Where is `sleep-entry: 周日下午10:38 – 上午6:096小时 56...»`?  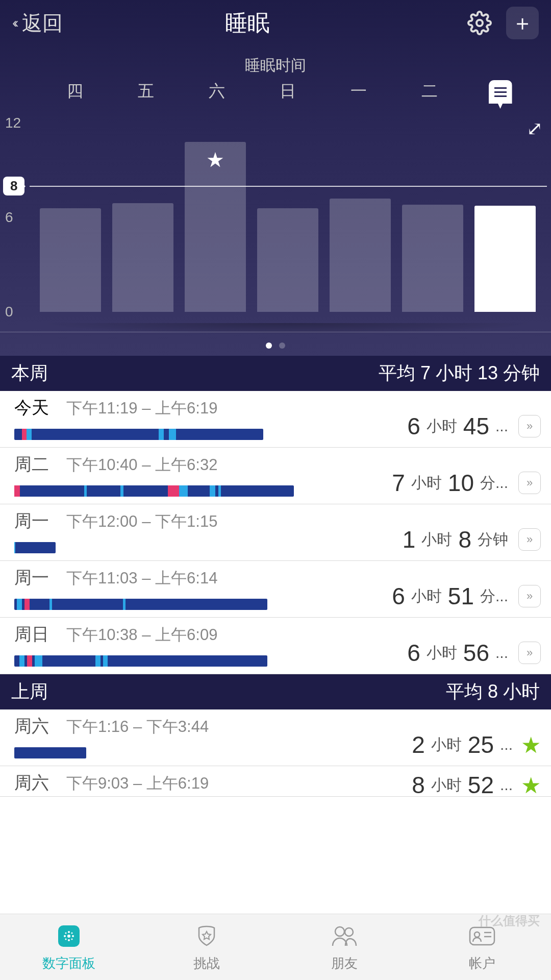
sleep-entry: 周日下午10:38 – 上午6:096小时 56...» is located at coordinates (276, 646).